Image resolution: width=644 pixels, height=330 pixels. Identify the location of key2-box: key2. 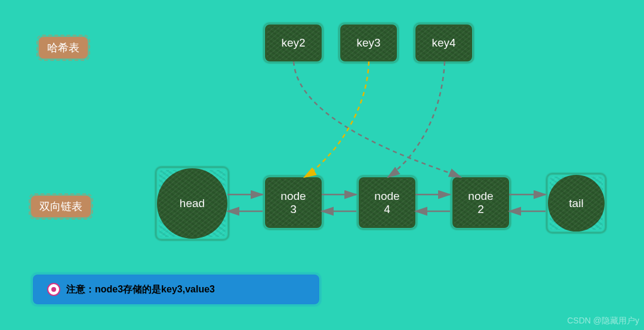
(294, 43).